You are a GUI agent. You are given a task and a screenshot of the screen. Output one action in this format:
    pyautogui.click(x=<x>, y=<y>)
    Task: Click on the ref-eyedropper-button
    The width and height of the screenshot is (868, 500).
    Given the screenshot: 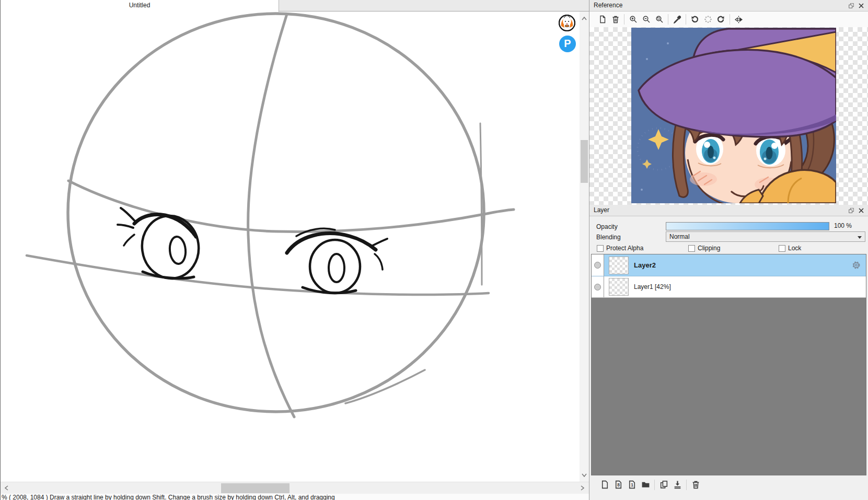 What is the action you would take?
    pyautogui.click(x=677, y=19)
    